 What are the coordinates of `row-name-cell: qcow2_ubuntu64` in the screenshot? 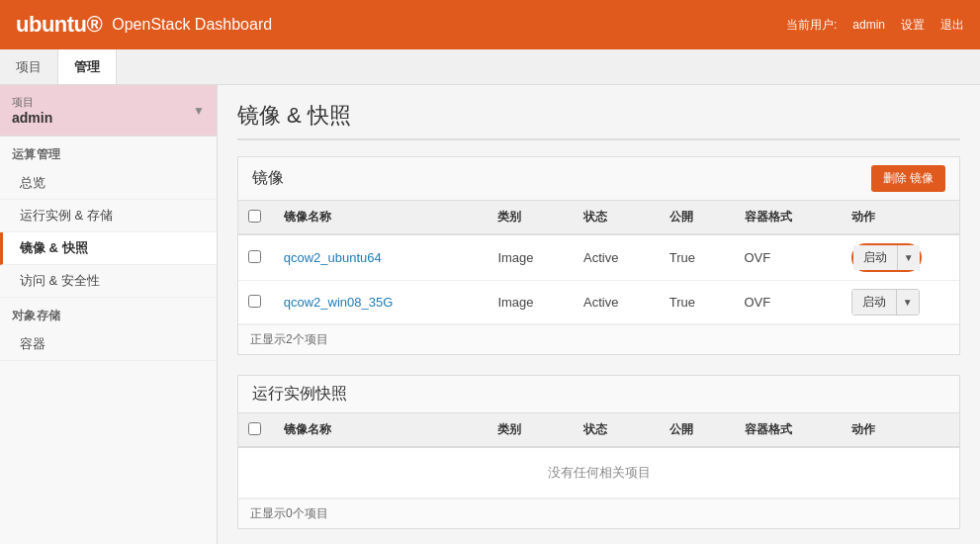 It's located at (382, 257).